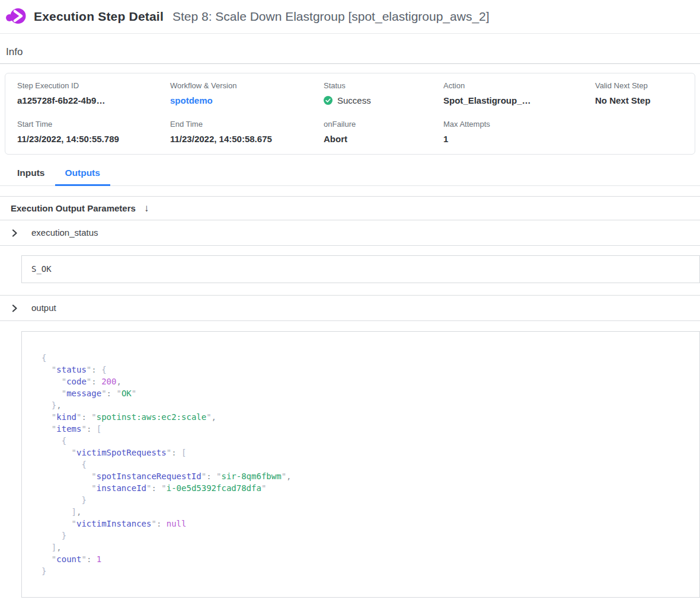  Describe the element at coordinates (94, 101) in the screenshot. I see `field-value: a125728f-6b22-4b9…` at that location.